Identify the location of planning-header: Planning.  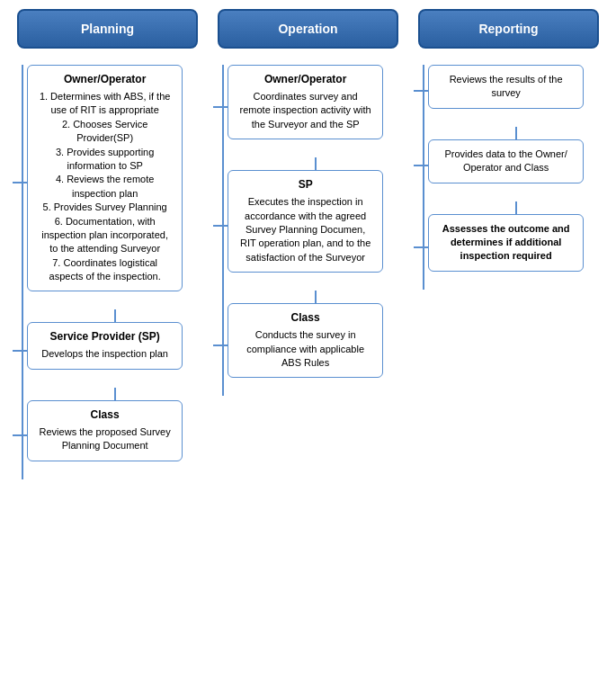
(108, 29).